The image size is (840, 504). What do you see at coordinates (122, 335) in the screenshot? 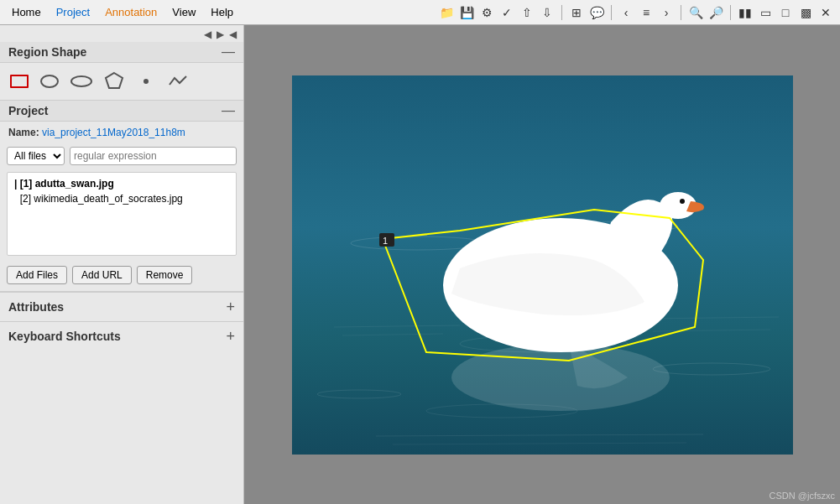
I see `keyboard-shortcuts-section: Keyboard Shortcuts +` at bounding box center [122, 335].